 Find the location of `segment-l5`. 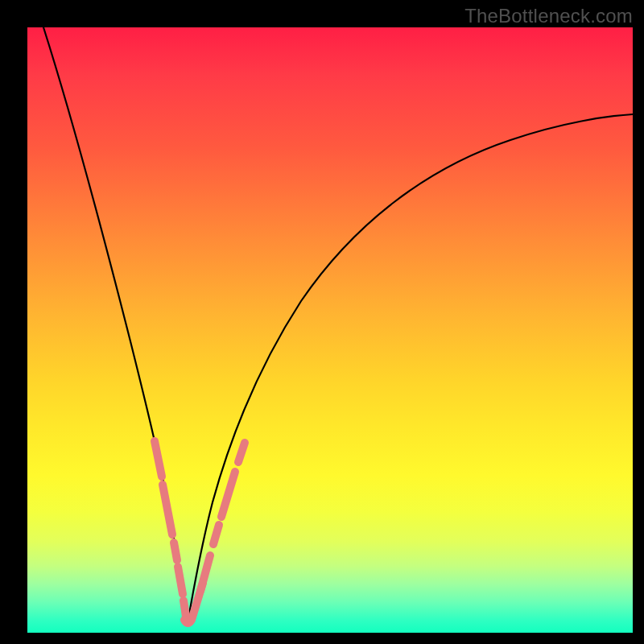

segment-l5 is located at coordinates (185, 609).